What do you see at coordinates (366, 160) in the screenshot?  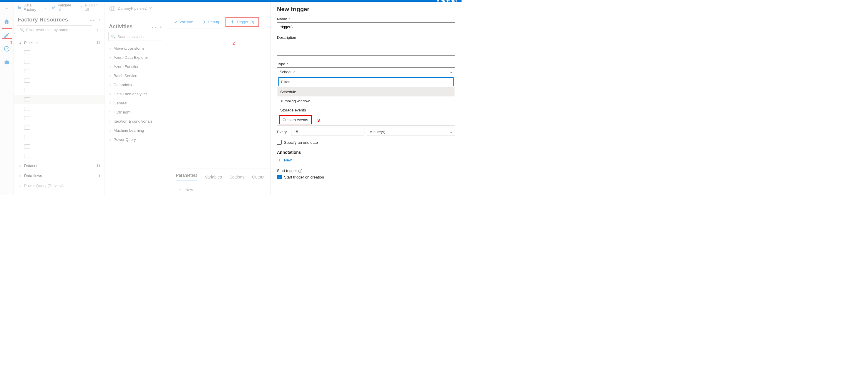 I see `add-annotation-button: ＋ New` at bounding box center [366, 160].